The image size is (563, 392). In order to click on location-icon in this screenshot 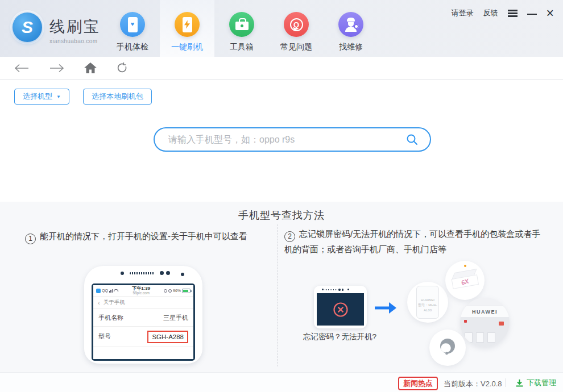, I will do `click(165, 291)`.